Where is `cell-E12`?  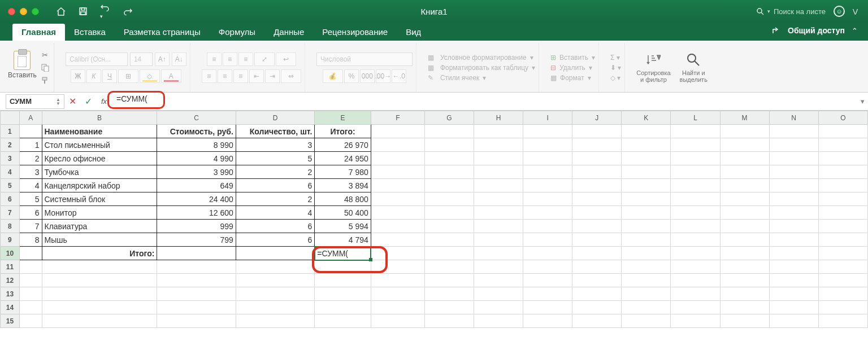 cell-E12 is located at coordinates (343, 281).